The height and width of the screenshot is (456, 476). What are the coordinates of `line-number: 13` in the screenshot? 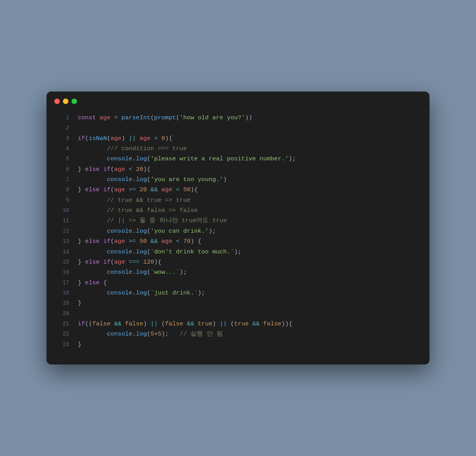 It's located at (62, 242).